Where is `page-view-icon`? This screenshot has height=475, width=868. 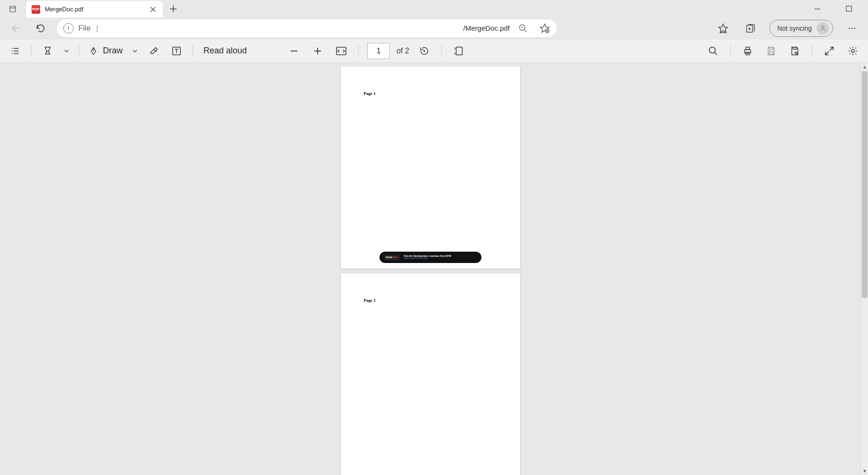
page-view-icon is located at coordinates (459, 51).